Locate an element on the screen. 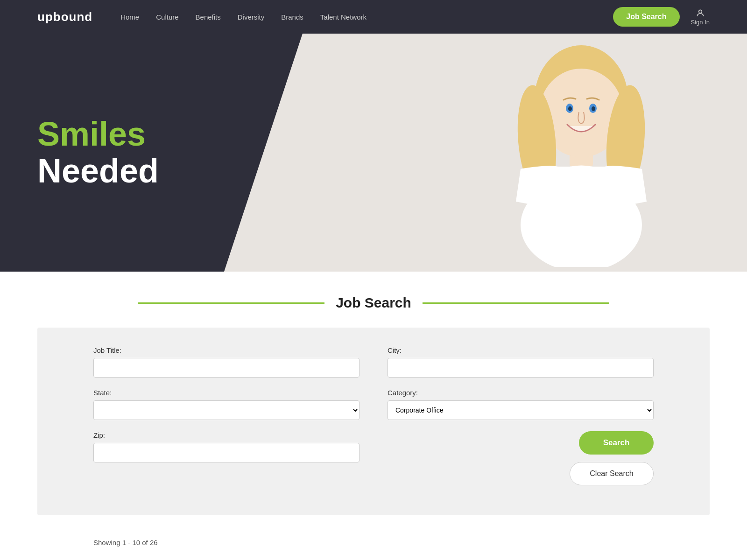 This screenshot has height=560, width=747. city-input is located at coordinates (521, 368).